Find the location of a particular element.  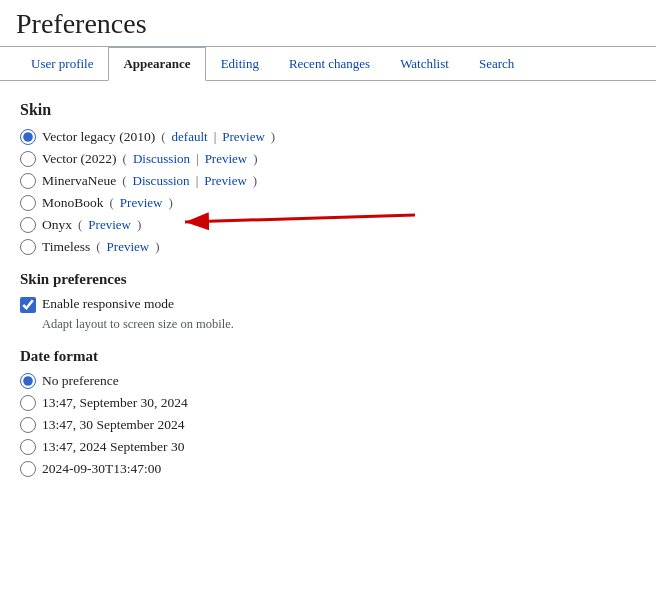

skin-link-discussion-vector-2022: Discussion is located at coordinates (162, 159).